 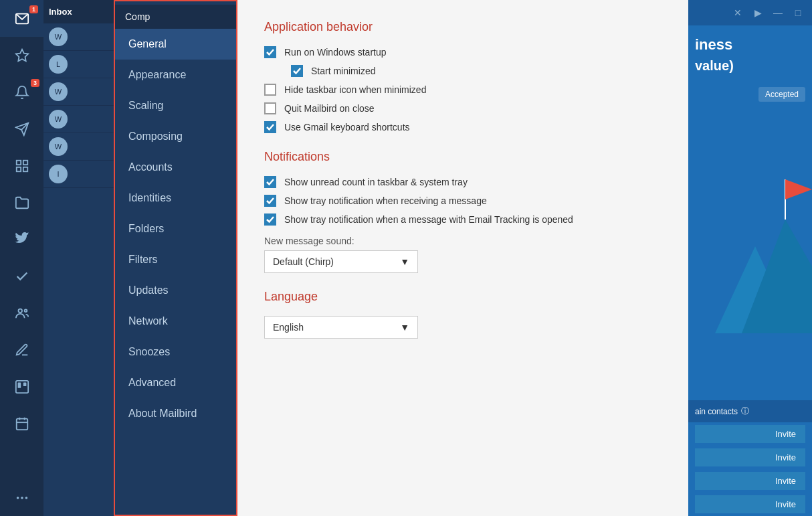 What do you see at coordinates (463, 157) in the screenshot?
I see `notifications-title: Notifications` at bounding box center [463, 157].